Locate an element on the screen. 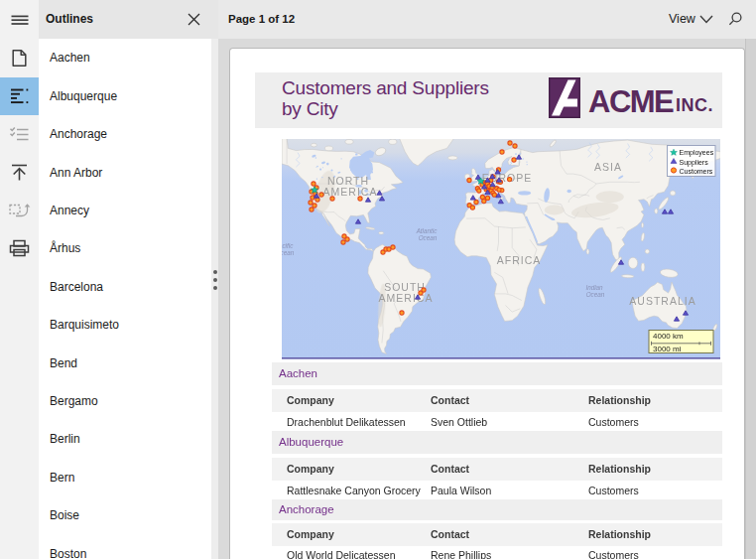  svg-text: 4000 km is located at coordinates (669, 336).